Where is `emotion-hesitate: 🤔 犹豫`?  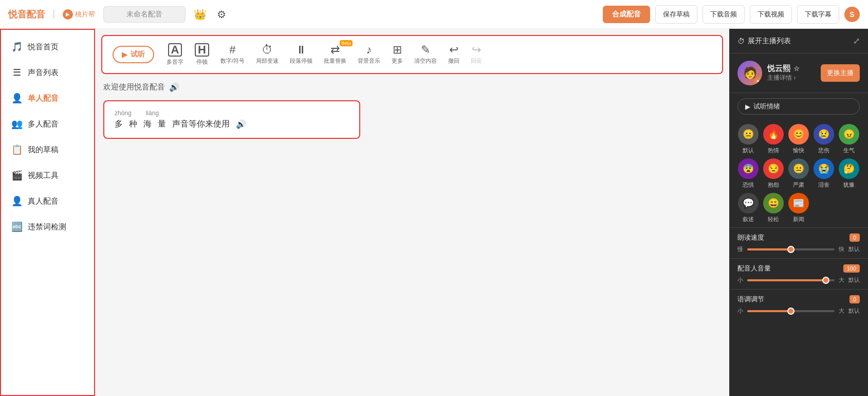
emotion-hesitate: 🤔 犹豫 is located at coordinates (849, 174).